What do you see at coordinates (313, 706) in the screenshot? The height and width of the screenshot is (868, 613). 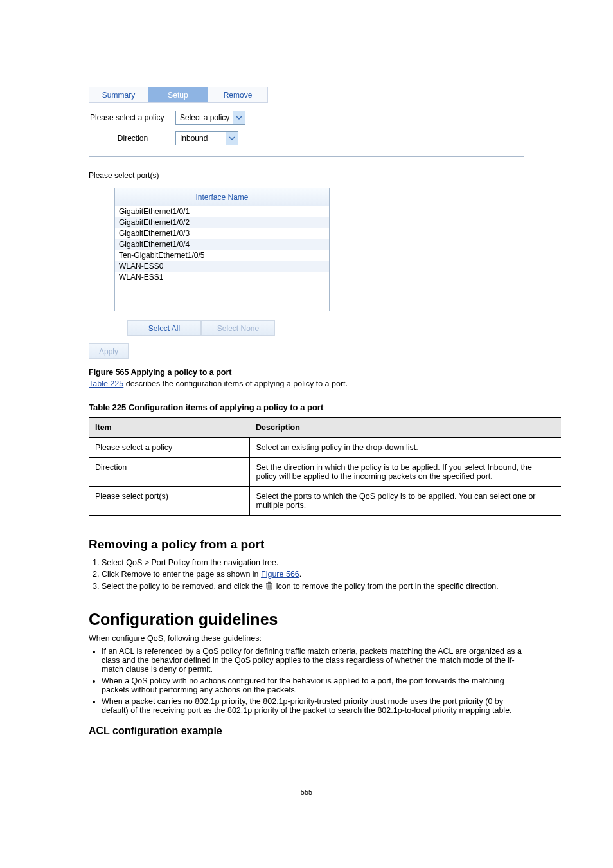 I see `guideline-item: When a packet carries no 802.1p priority…` at bounding box center [313, 706].